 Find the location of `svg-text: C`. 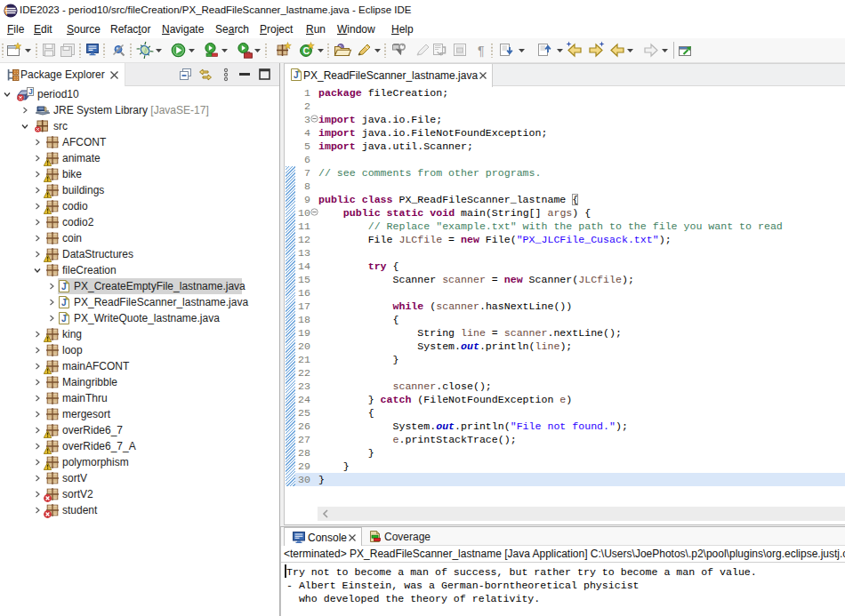

svg-text: C is located at coordinates (307, 51).